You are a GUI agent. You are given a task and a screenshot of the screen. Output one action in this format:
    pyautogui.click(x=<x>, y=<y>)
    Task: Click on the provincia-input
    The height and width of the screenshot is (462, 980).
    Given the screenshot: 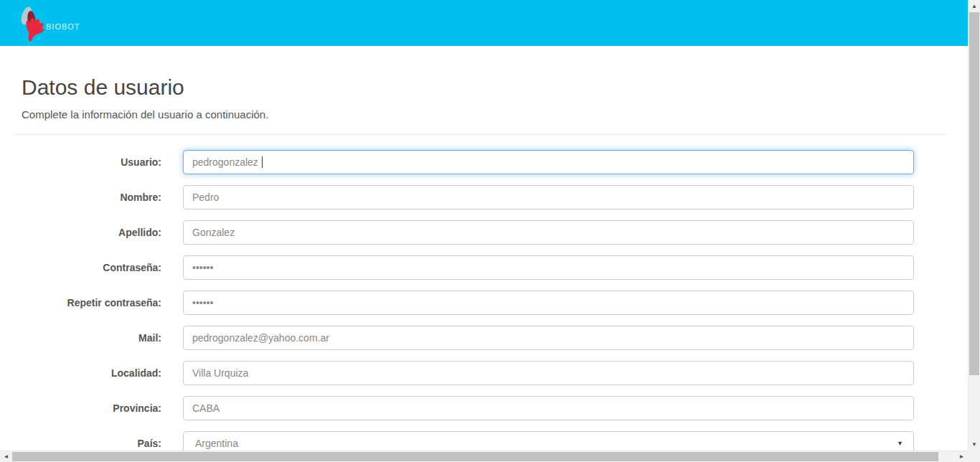 What is the action you would take?
    pyautogui.click(x=548, y=408)
    